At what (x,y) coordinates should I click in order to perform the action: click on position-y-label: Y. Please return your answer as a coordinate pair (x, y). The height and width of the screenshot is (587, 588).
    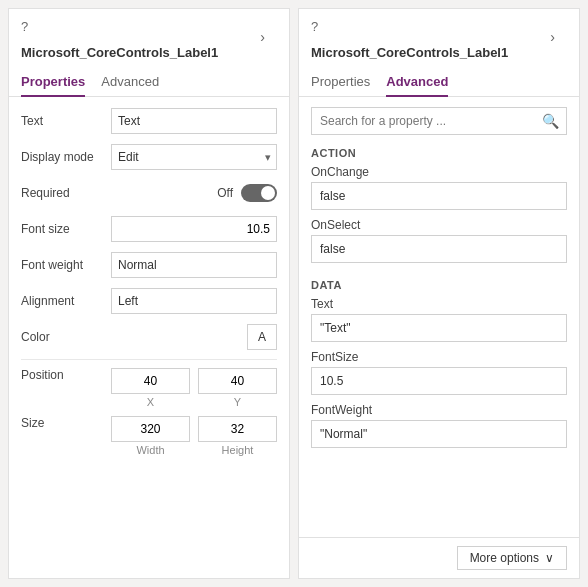
    Looking at the image, I should click on (238, 402).